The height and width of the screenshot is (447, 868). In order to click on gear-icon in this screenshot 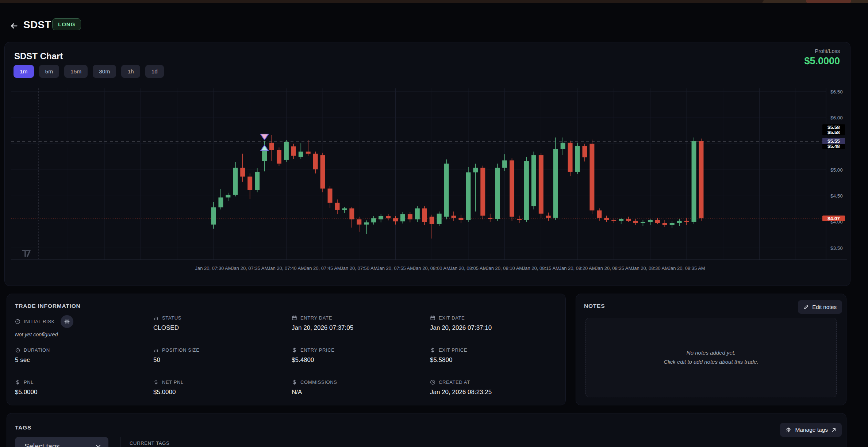, I will do `click(788, 430)`.